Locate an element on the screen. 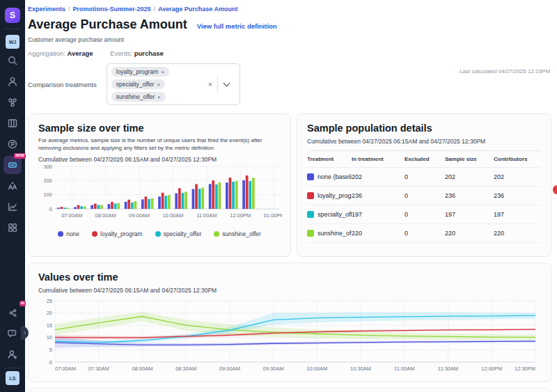  svg-text: 11:00AM is located at coordinates (206, 216).